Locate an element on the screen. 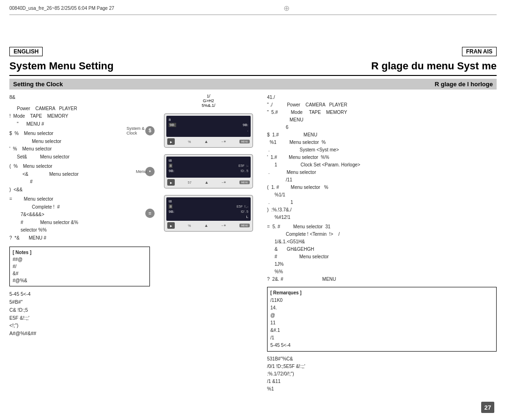 This screenshot has width=506, height=420. note-line-r: 5-45 5<-4 is located at coordinates (382, 345).